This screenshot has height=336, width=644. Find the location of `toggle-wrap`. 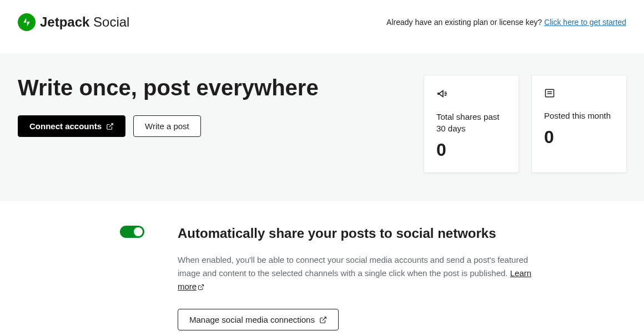

toggle-wrap is located at coordinates (81, 278).